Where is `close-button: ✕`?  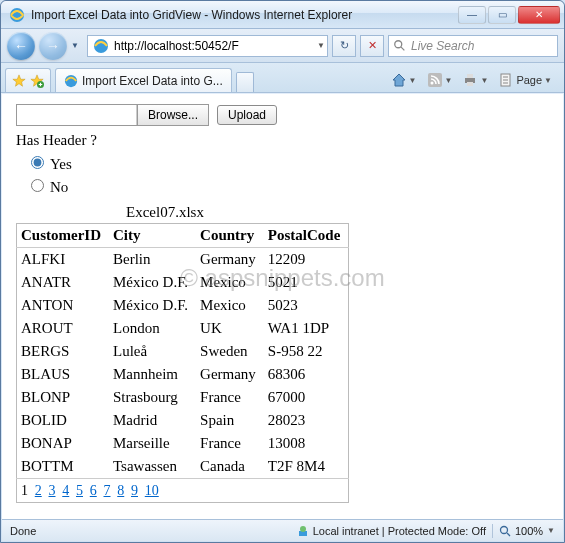
close-button: ✕ is located at coordinates (539, 15).